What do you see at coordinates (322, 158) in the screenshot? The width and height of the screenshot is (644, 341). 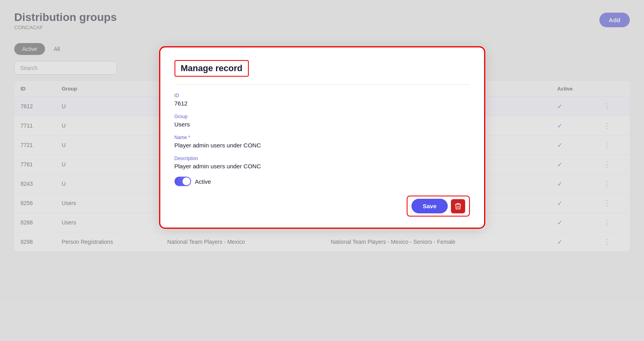 I see `description-field-label: Description` at bounding box center [322, 158].